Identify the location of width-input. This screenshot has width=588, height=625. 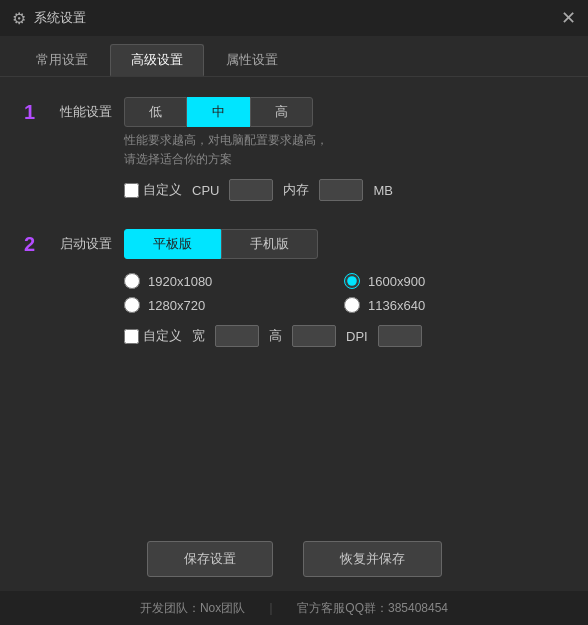
(237, 336).